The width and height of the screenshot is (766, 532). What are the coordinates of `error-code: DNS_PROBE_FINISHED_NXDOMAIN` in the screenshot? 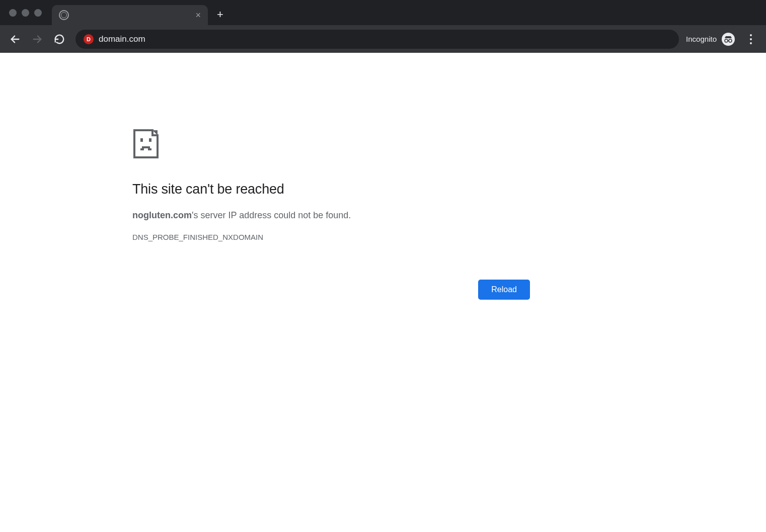 It's located at (449, 237).